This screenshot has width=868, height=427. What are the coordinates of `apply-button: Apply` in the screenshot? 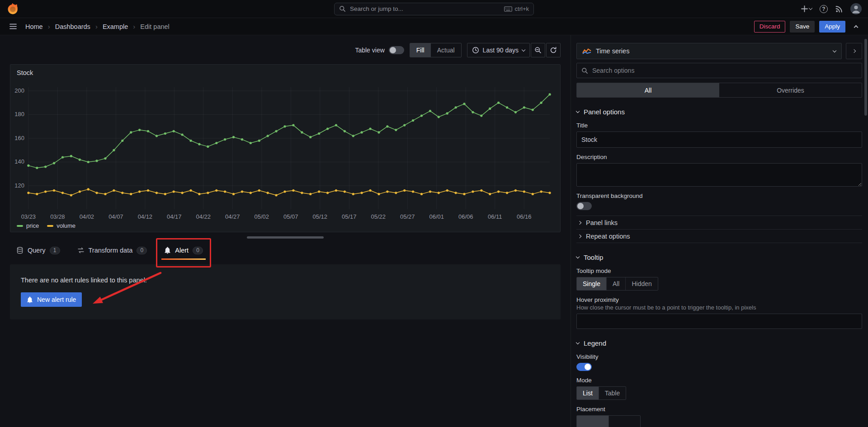 It's located at (832, 27).